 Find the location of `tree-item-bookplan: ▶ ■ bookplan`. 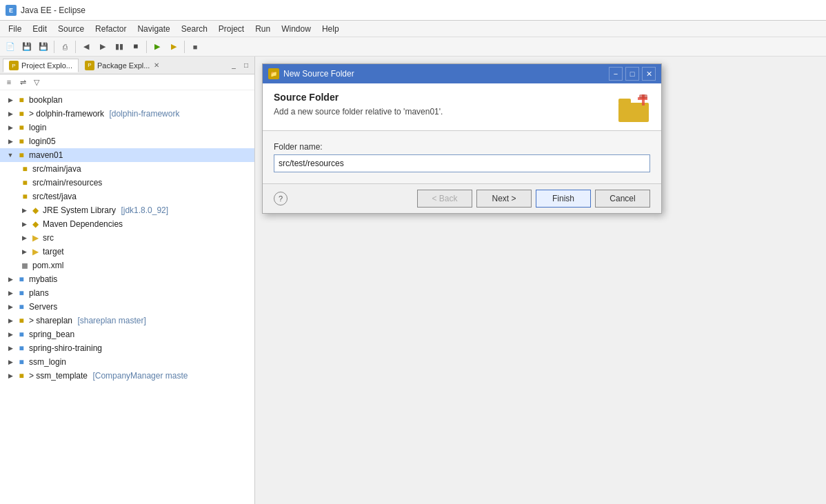

tree-item-bookplan: ▶ ■ bookplan is located at coordinates (127, 100).